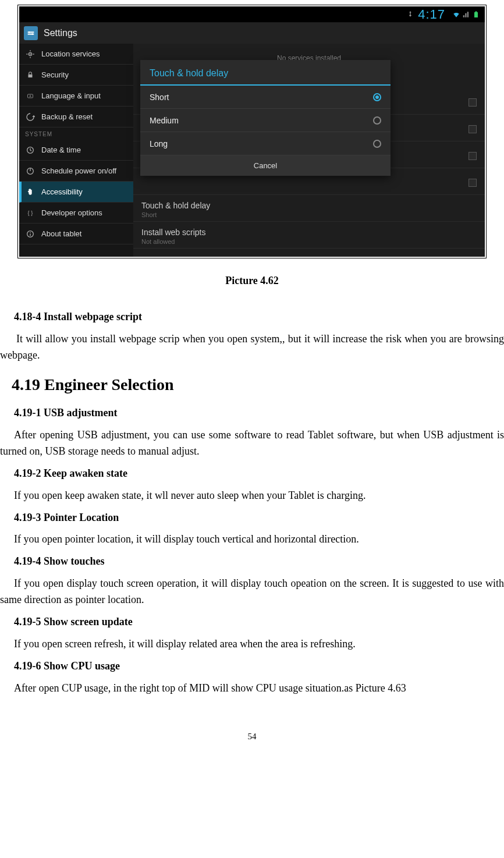 The image size is (504, 858). What do you see at coordinates (30, 150) in the screenshot?
I see `clock-icon` at bounding box center [30, 150].